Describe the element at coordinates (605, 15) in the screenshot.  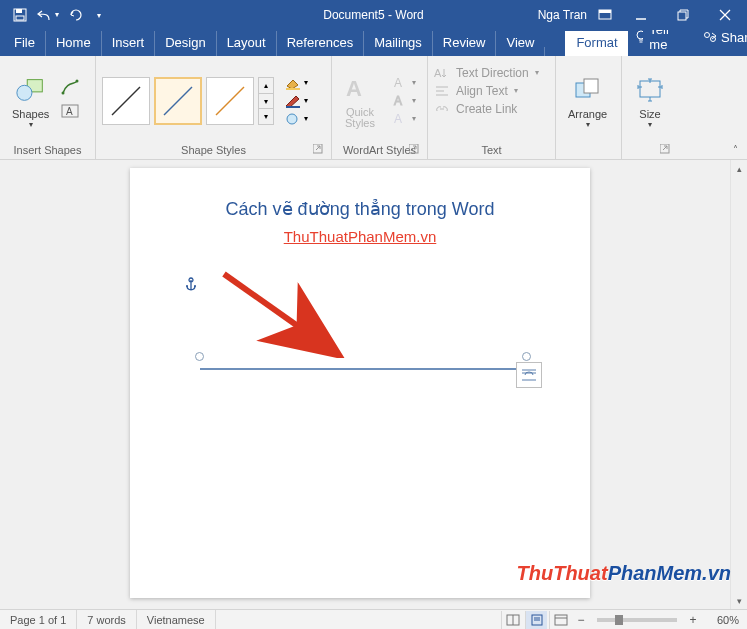
I see `ribbon-display-button` at that location.